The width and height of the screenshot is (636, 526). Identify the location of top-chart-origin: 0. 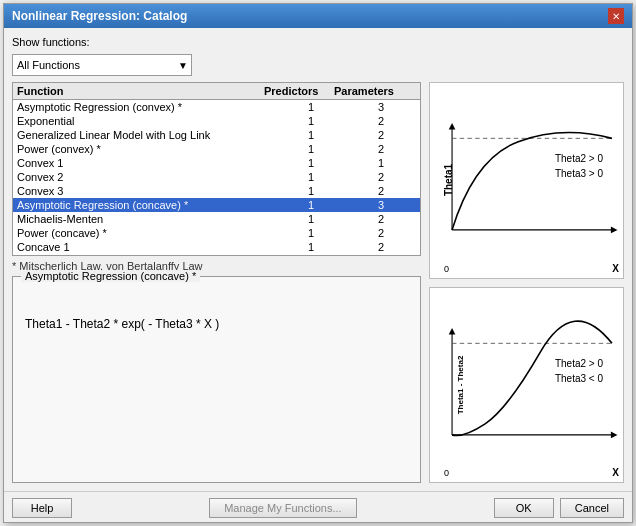
(446, 269).